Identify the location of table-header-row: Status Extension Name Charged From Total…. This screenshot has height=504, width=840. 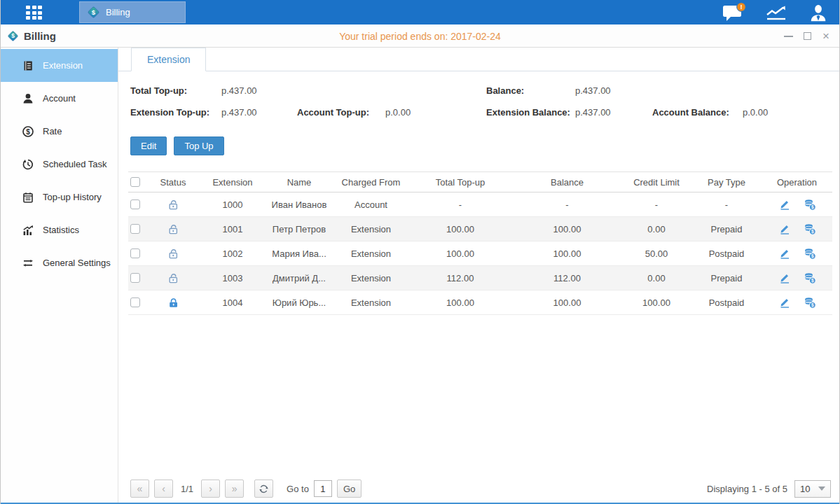
(481, 182).